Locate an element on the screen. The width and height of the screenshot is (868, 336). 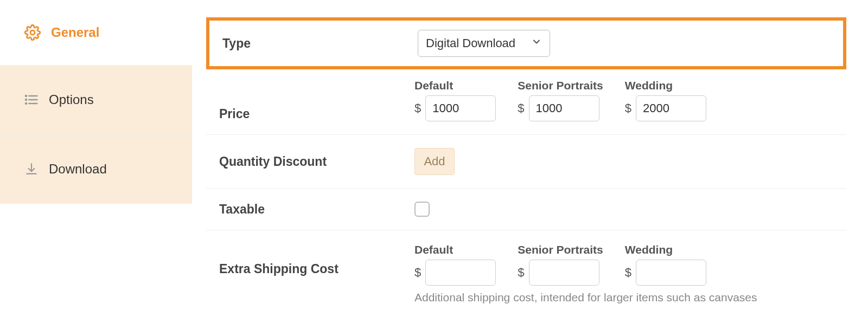
taxable-checkbox is located at coordinates (422, 209).